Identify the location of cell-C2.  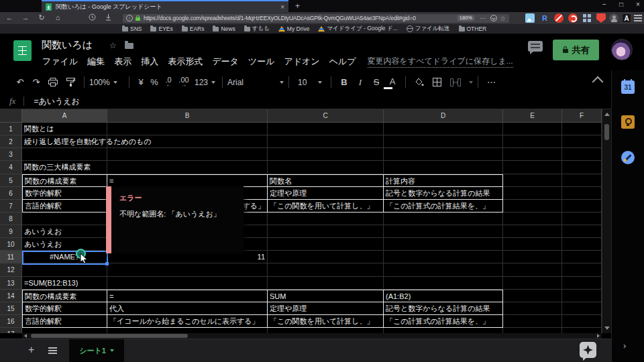
(326, 142).